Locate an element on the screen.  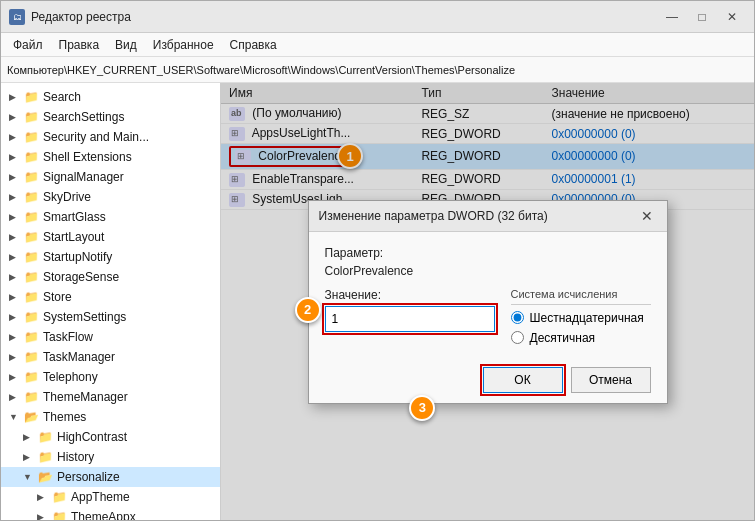
sidebar-item-apptheme: ▶ 📁 AppTheme is located at coordinates (110, 497).